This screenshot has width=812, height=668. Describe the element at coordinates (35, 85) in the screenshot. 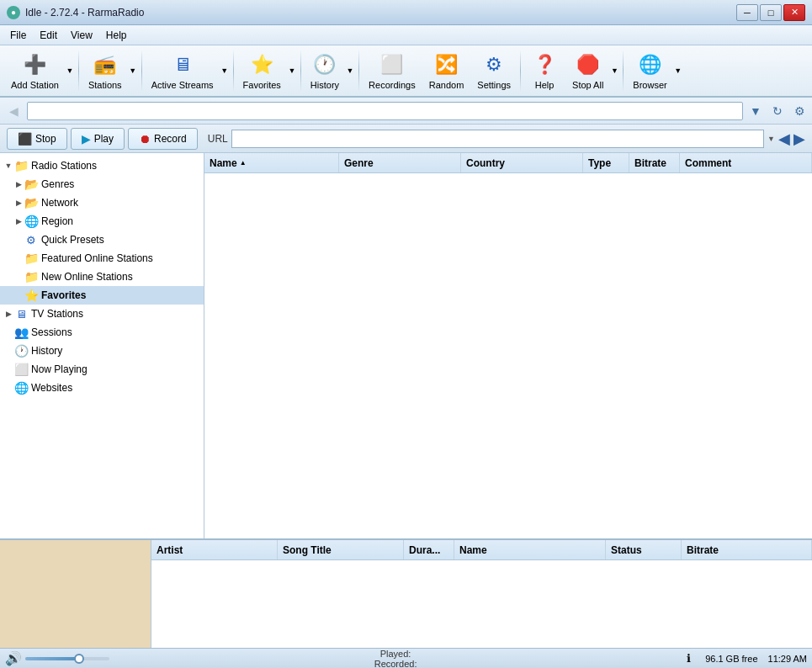

I see `add-station-label: Add Station` at that location.